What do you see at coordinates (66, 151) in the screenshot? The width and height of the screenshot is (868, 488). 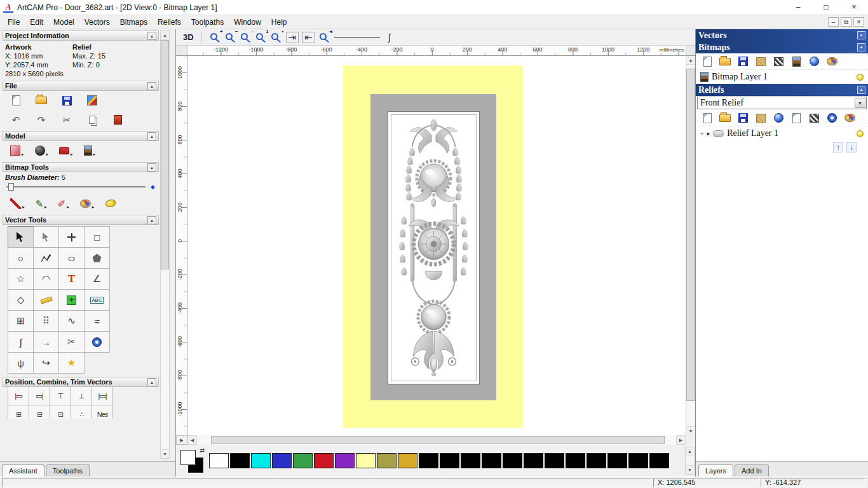 I see `stamp-model-button: ▸` at bounding box center [66, 151].